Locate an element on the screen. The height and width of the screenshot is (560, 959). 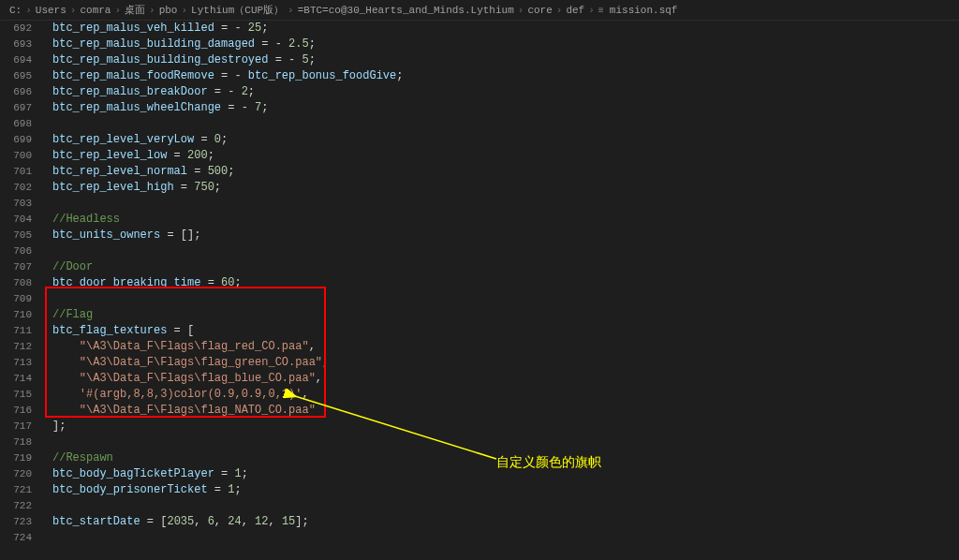
breadcrumb-item-label: C: is located at coordinates (15, 10).